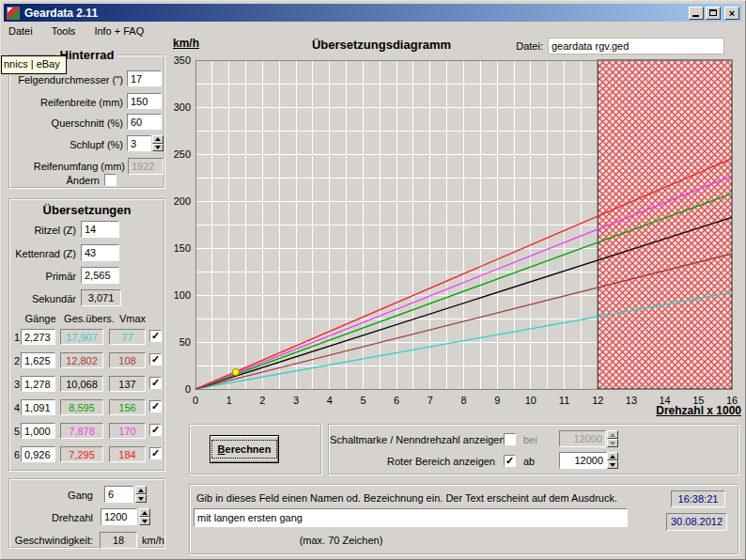  What do you see at coordinates (533, 461) in the screenshot?
I see `roter-prep-label: ab` at bounding box center [533, 461].